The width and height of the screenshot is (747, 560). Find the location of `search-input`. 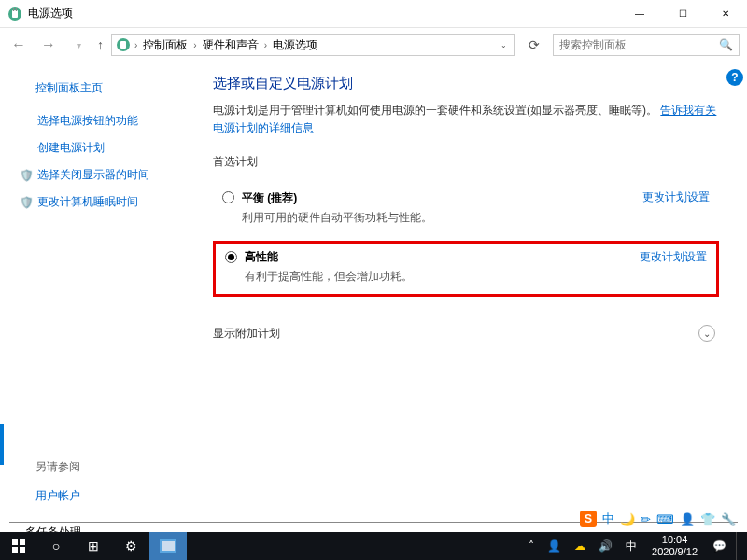

search-input is located at coordinates (639, 45).